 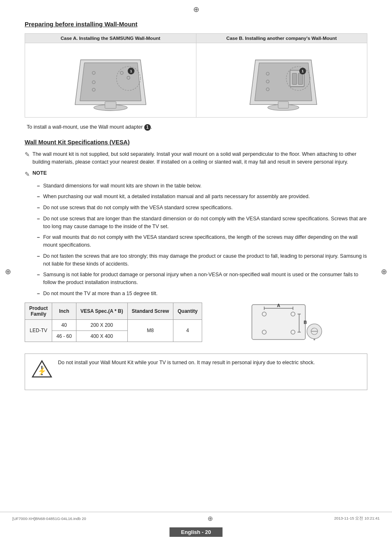 I want to click on warning-icon: ⚡, so click(x=42, y=372).